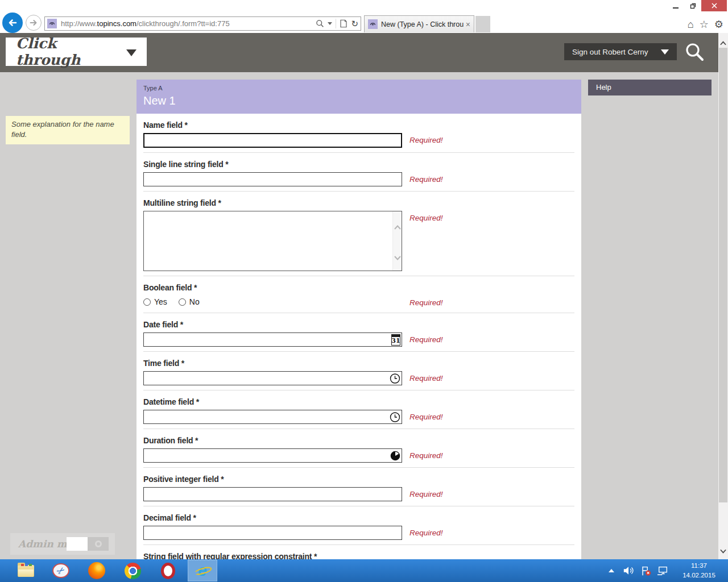 The image size is (728, 582). What do you see at coordinates (359, 101) in the screenshot?
I see `page-title: New 1` at bounding box center [359, 101].